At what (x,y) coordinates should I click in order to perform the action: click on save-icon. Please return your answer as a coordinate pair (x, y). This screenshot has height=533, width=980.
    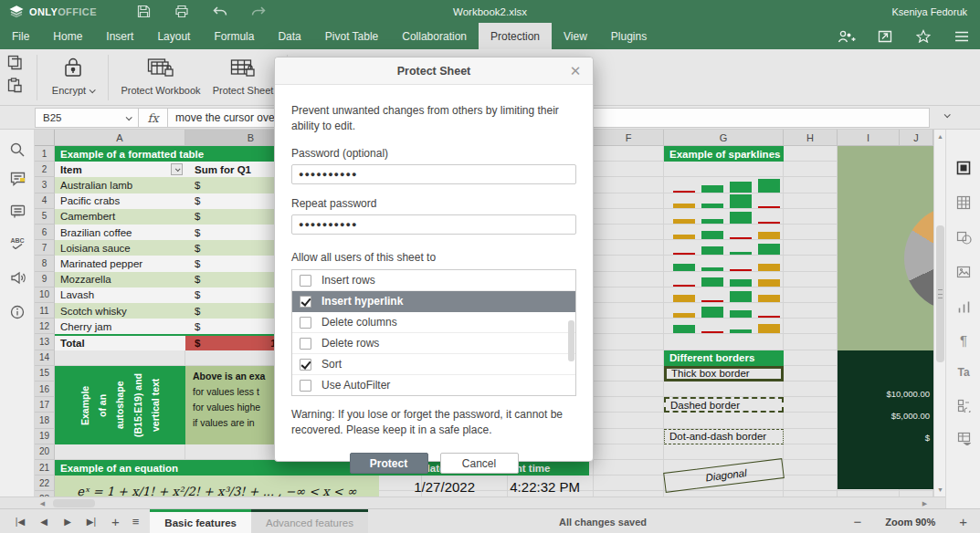
    Looking at the image, I should click on (143, 12).